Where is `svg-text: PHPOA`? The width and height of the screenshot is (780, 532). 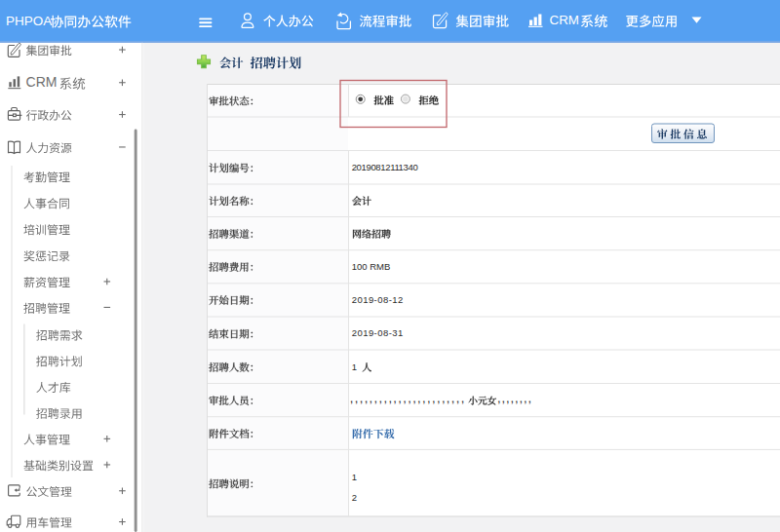
svg-text: PHPOA is located at coordinates (29, 21).